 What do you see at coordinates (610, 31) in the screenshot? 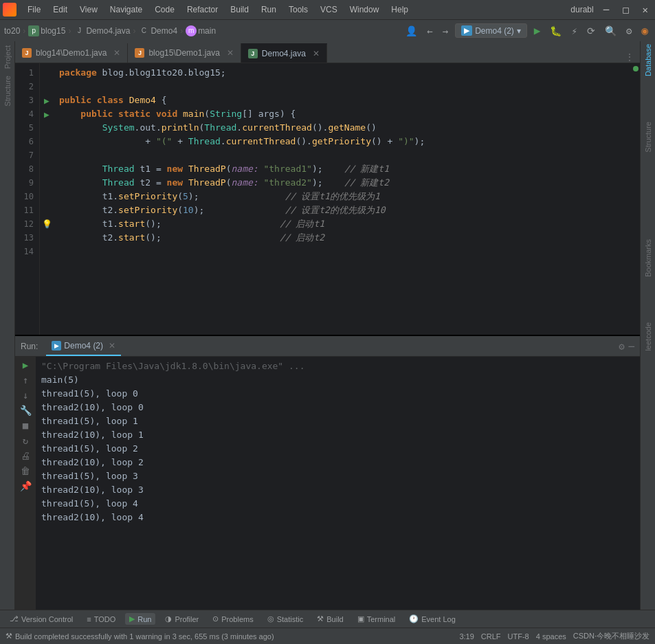
I see `search-button: 🔍` at bounding box center [610, 31].